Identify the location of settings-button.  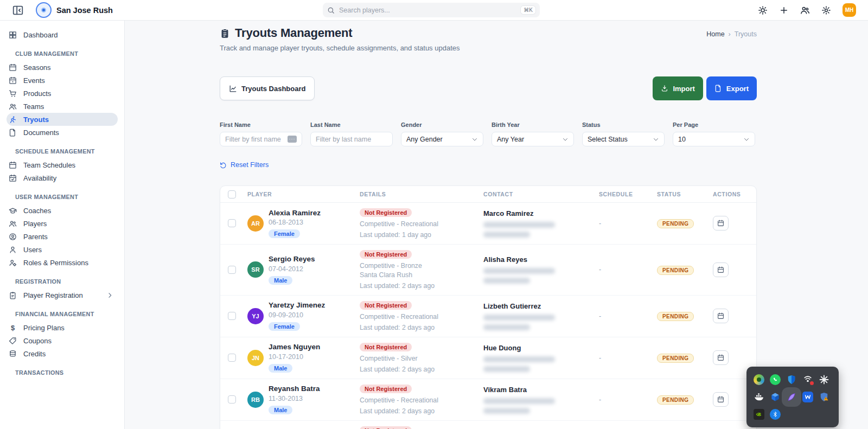
(826, 10).